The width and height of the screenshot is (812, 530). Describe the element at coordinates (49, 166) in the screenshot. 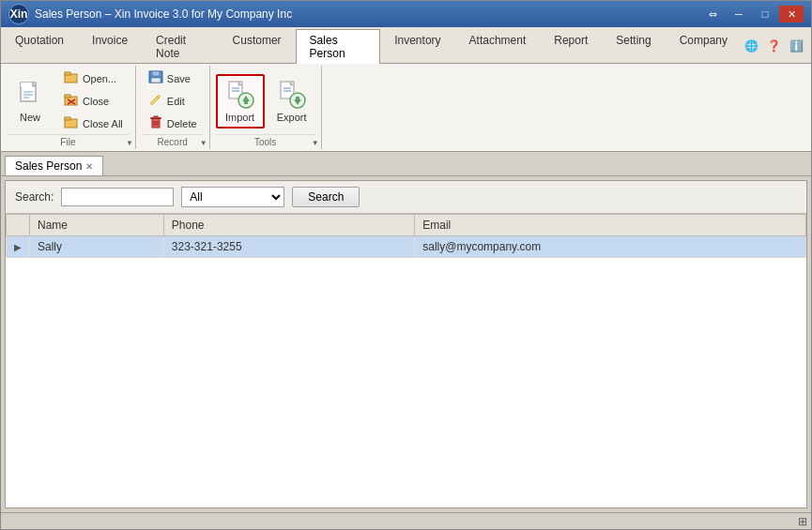

I see `page-tab-label: Sales Person` at that location.